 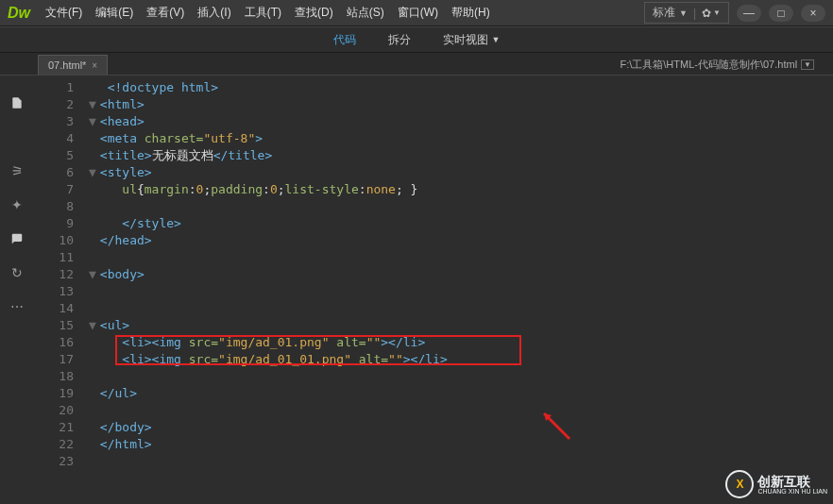 I want to click on layout-dropdown: 标准 ▼ | ✿ ▼, so click(x=687, y=13).